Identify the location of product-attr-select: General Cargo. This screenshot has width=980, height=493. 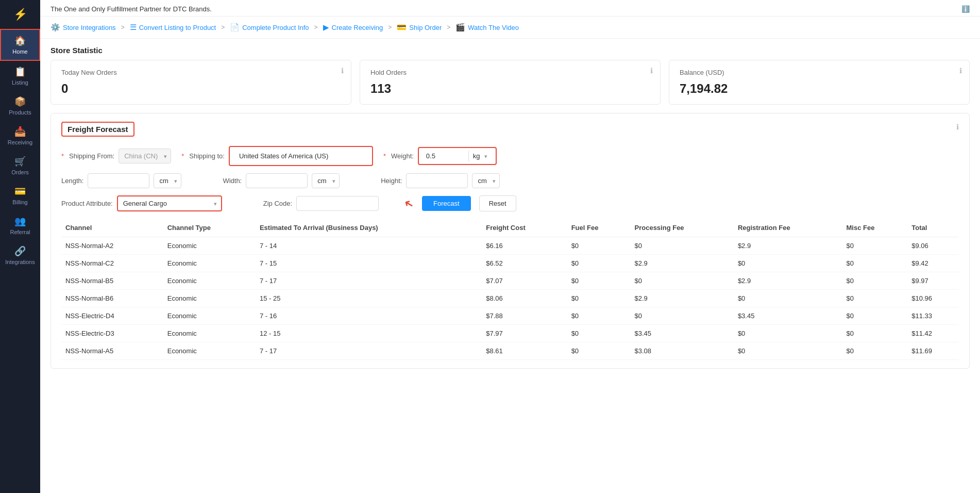
(170, 203).